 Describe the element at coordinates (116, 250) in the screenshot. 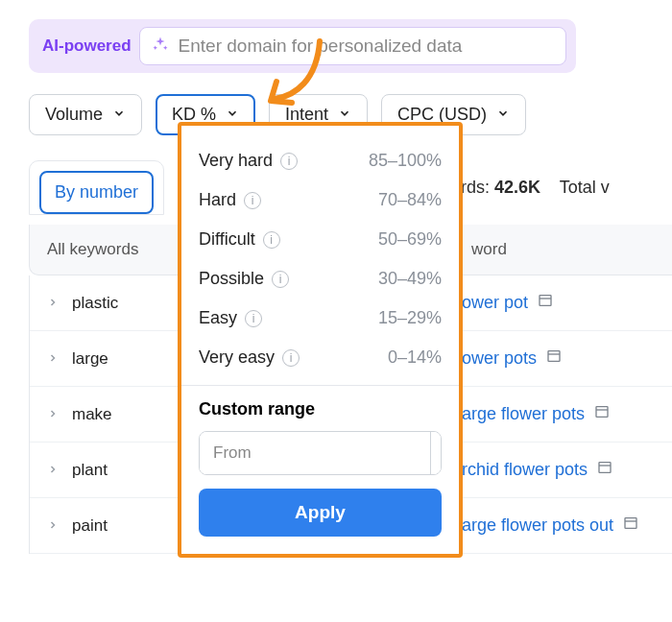

I see `th-all-keywords: All keywords` at that location.